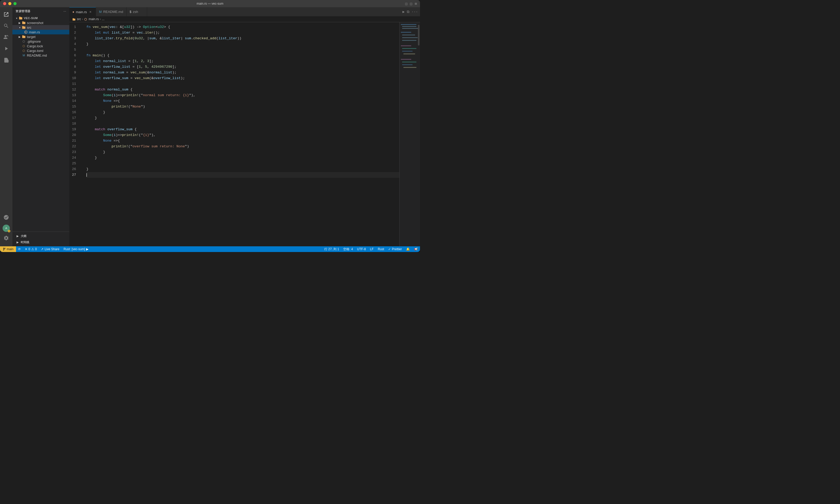  What do you see at coordinates (41, 28) in the screenshot?
I see `tree-item-src: ▾ src` at bounding box center [41, 28].